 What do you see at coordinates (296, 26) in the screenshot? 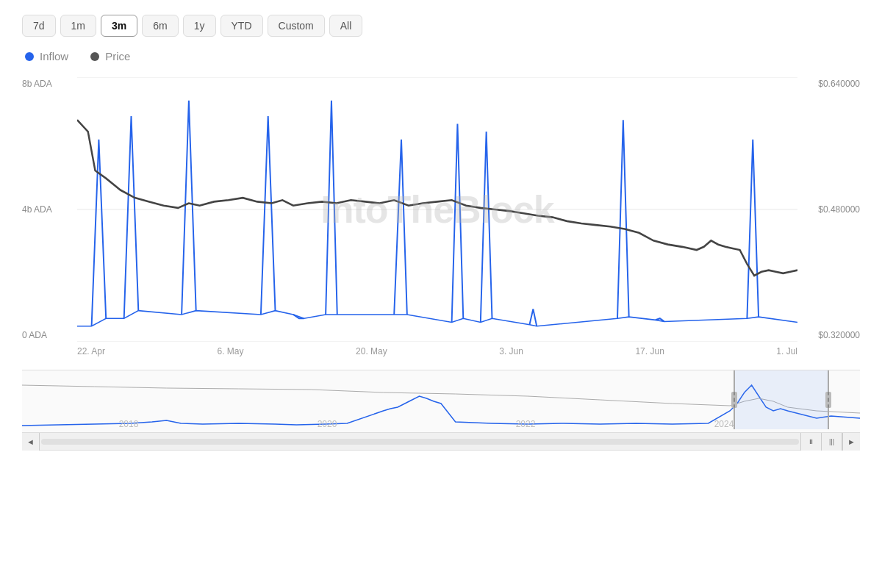
I see `btn-custom: Custom` at bounding box center [296, 26].